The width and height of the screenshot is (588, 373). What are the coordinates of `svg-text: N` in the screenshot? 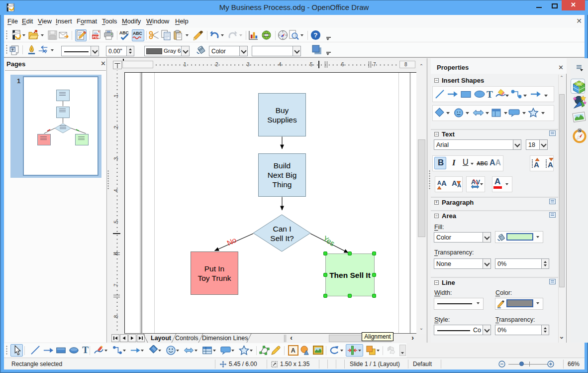 It's located at (580, 130).